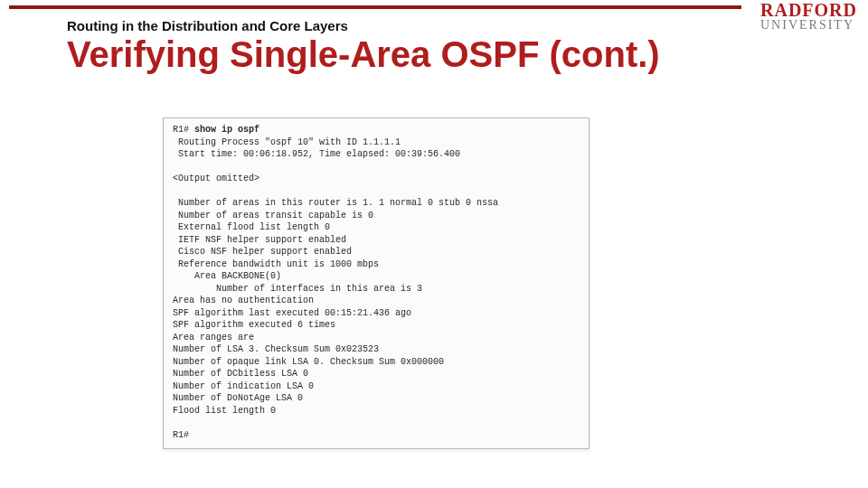  What do you see at coordinates (463, 25) in the screenshot?
I see `kicker-text: Routing in the Distribution and Core Lay…` at bounding box center [463, 25].